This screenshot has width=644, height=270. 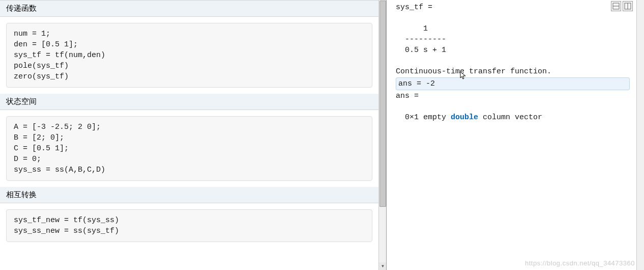 What do you see at coordinates (510, 117) in the screenshot?
I see `vec-suffix: column vector` at bounding box center [510, 117].